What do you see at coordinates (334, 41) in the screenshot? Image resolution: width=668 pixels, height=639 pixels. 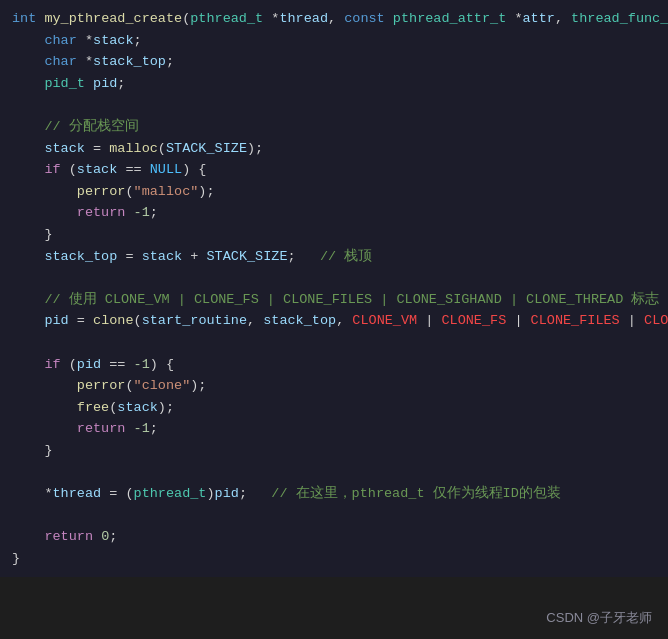 I see `code-line-2: char *stack;` at bounding box center [334, 41].